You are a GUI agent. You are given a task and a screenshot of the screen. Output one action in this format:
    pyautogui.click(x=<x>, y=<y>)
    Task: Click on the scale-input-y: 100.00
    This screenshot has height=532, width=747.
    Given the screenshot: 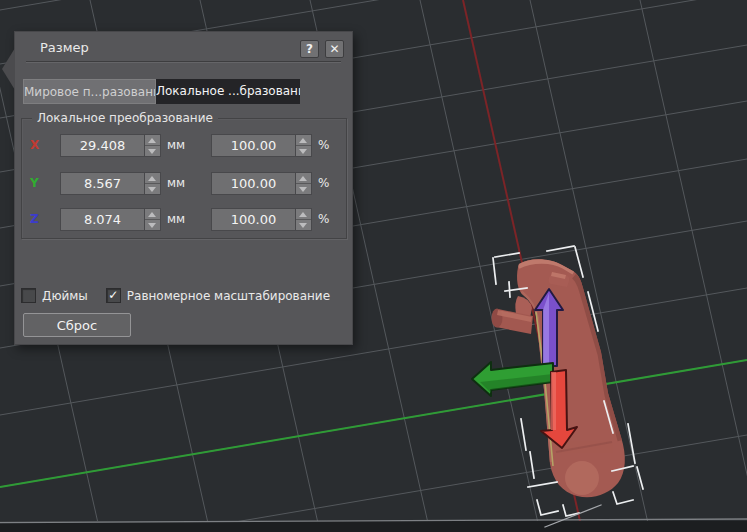 What is the action you would take?
    pyautogui.click(x=262, y=184)
    